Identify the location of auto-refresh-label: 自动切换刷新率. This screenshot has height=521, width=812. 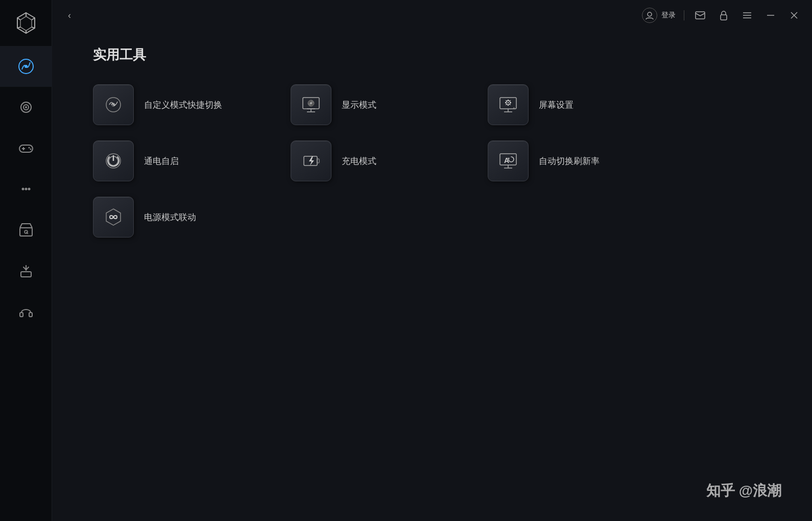
(569, 161).